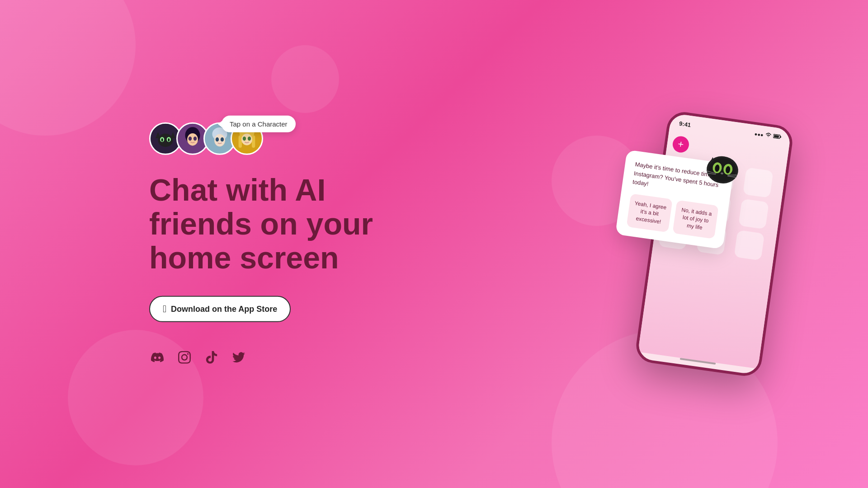 This screenshot has width=868, height=488. I want to click on status-time: 9:41, so click(685, 124).